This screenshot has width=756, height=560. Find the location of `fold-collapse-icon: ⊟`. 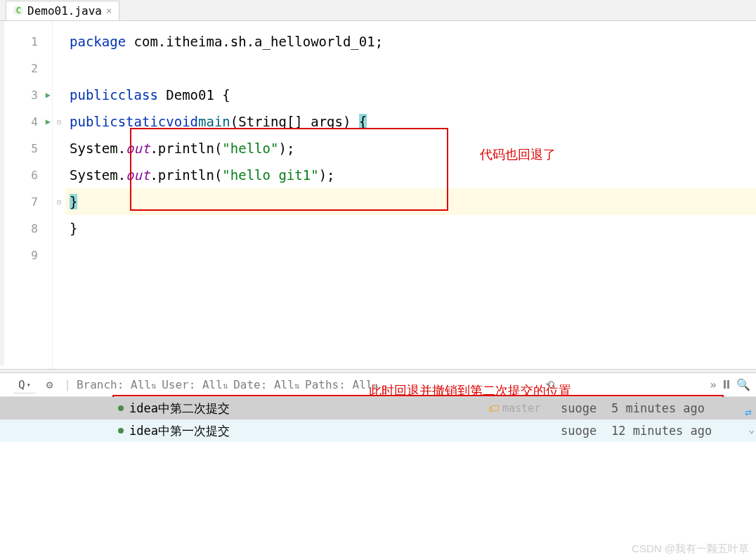

fold-collapse-icon: ⊟ is located at coordinates (59, 122).